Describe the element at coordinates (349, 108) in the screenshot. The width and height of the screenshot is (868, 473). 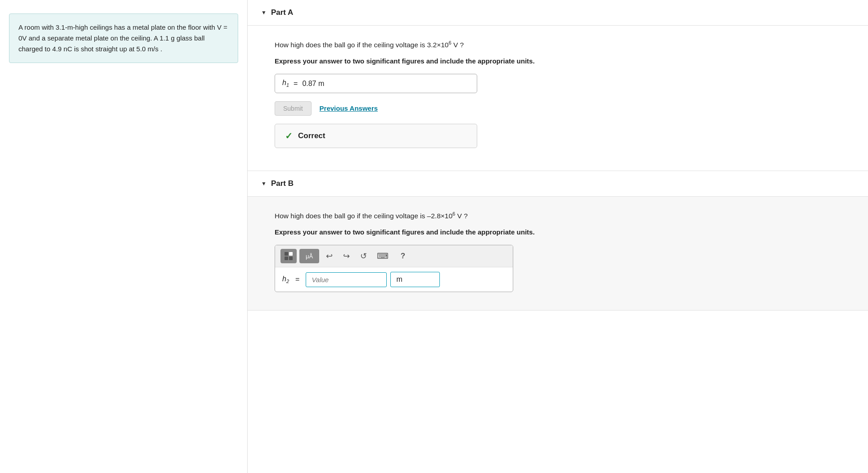
I see `part-a-previous-answers-link: Previous Answers` at that location.